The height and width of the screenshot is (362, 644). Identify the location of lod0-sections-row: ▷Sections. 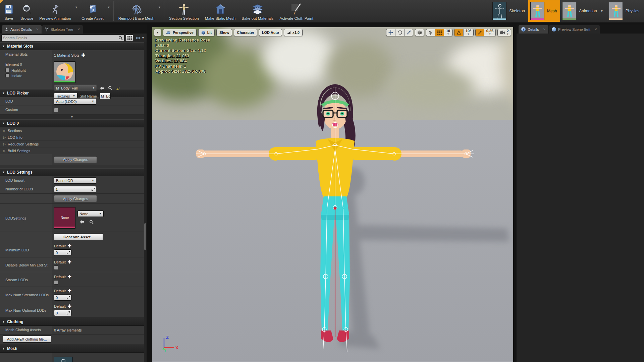
(72, 131).